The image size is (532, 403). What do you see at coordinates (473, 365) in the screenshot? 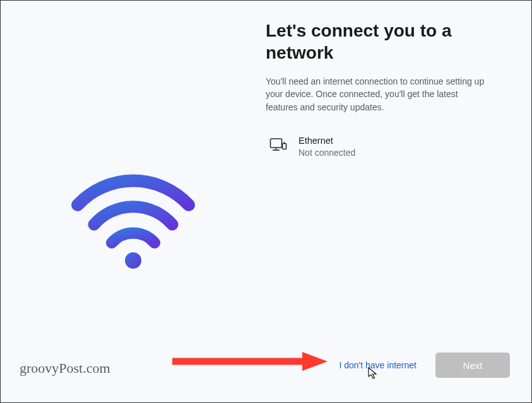
I see `next-button: Next` at bounding box center [473, 365].